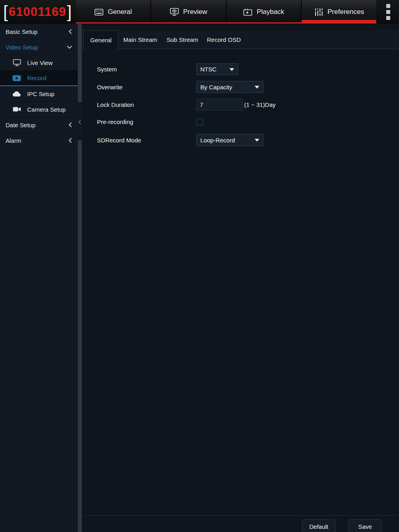  Describe the element at coordinates (208, 69) in the screenshot. I see `system-select-value: NTSC` at that location.